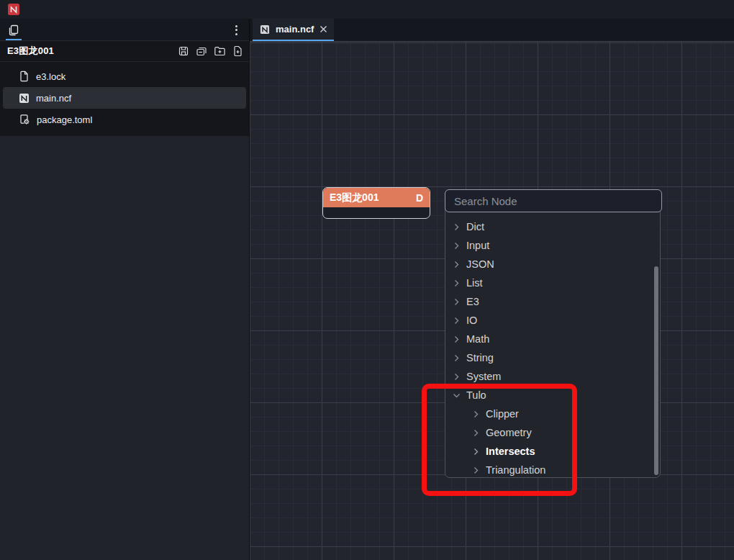 Image resolution: width=734 pixels, height=560 pixels. What do you see at coordinates (124, 119) in the screenshot?
I see `file-row-packagetoml: package.toml` at bounding box center [124, 119].